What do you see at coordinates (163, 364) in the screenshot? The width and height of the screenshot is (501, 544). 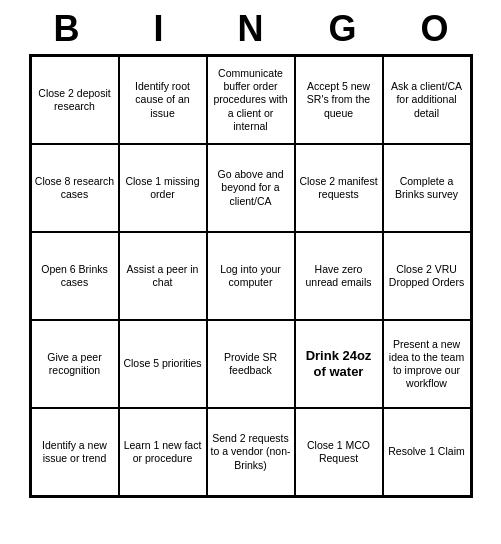 I see `cell-3-1: Close 5 priorities` at bounding box center [163, 364].